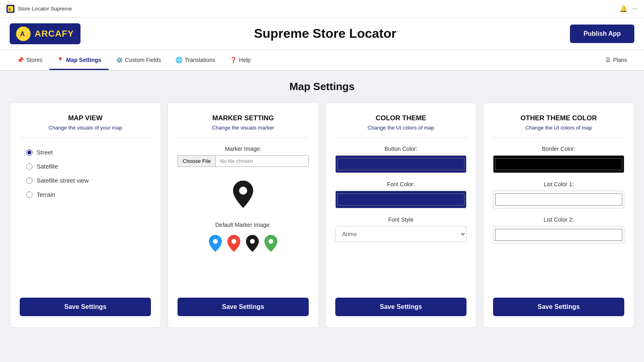 The image size is (644, 362). Describe the element at coordinates (559, 307) in the screenshot. I see `other-theme-save-button: Save Settings` at that location.